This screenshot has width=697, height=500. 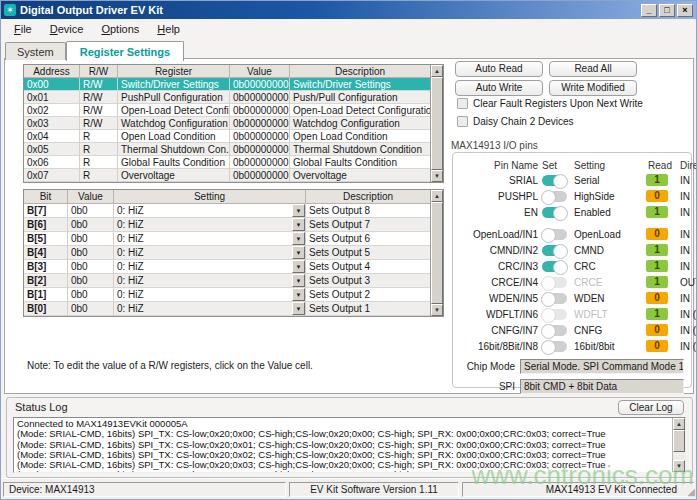 What do you see at coordinates (499, 88) in the screenshot?
I see `auto-write-button: Auto Write` at bounding box center [499, 88].